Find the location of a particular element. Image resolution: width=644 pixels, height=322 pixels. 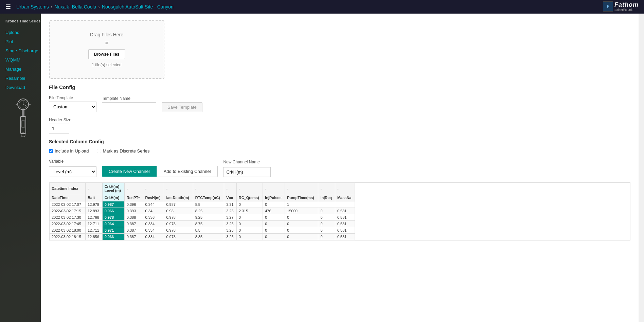

table-cell: 0.344 is located at coordinates (154, 204).